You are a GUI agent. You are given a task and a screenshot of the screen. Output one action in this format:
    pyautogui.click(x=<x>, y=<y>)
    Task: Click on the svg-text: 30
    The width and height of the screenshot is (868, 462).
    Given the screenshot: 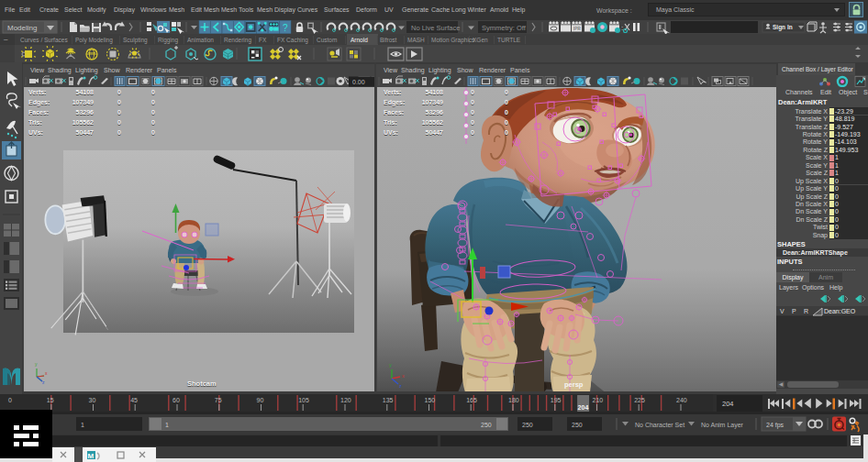 What is the action you would take?
    pyautogui.click(x=93, y=400)
    